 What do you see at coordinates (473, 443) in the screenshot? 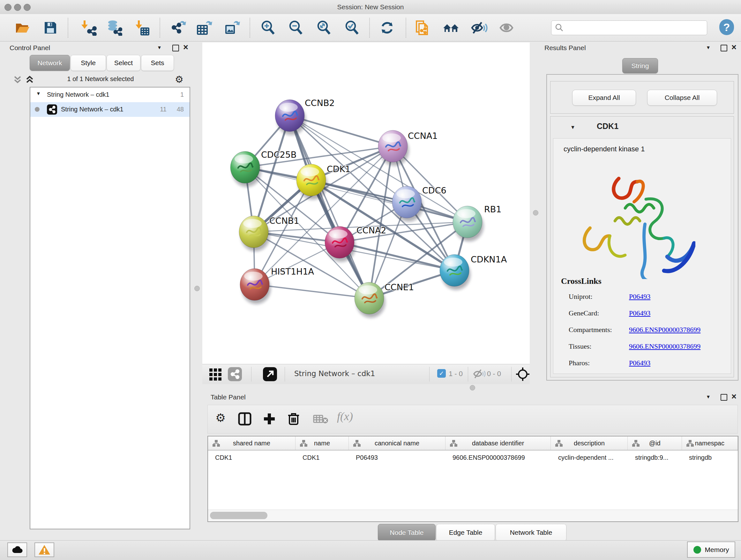
I see `table-header-row: shared namenamecanonical namedatabase id…` at bounding box center [473, 443].